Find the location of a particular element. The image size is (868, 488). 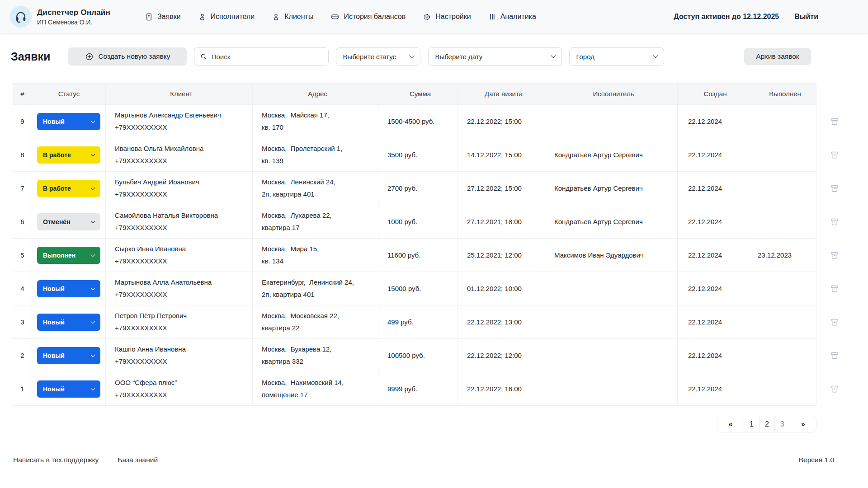

amount: 15000 руб. is located at coordinates (420, 289).